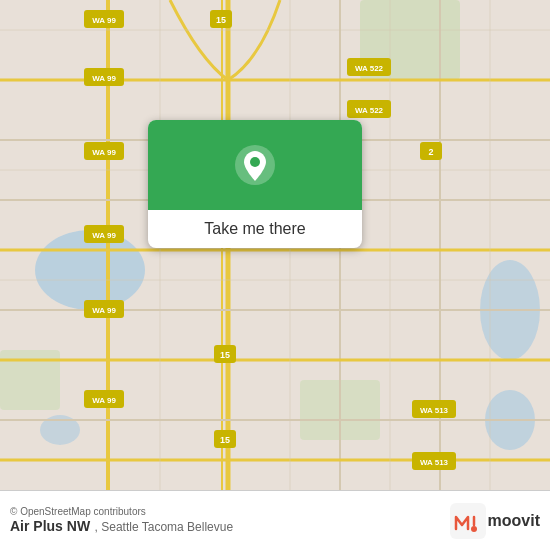  What do you see at coordinates (275, 520) in the screenshot?
I see `footer: © OpenStreetMap contributors Air Plus NW…` at bounding box center [275, 520].